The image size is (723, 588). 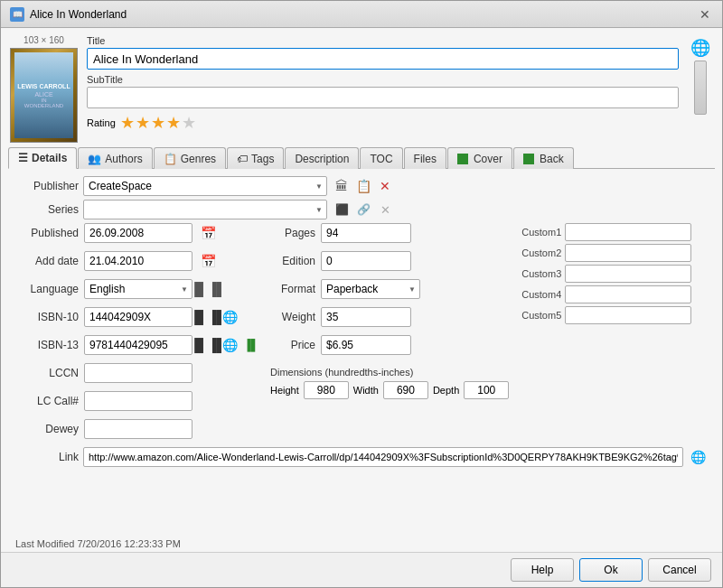 I want to click on link-input, so click(x=383, y=457).